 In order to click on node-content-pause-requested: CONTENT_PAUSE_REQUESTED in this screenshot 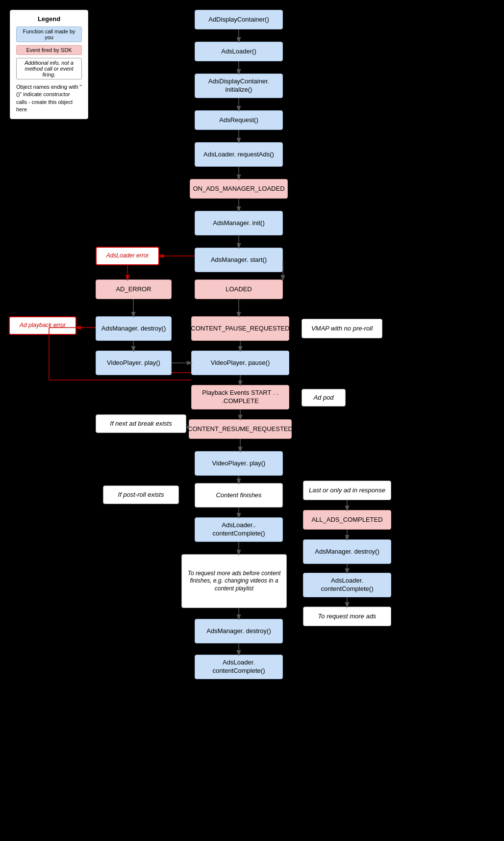, I will do `click(240, 329)`.